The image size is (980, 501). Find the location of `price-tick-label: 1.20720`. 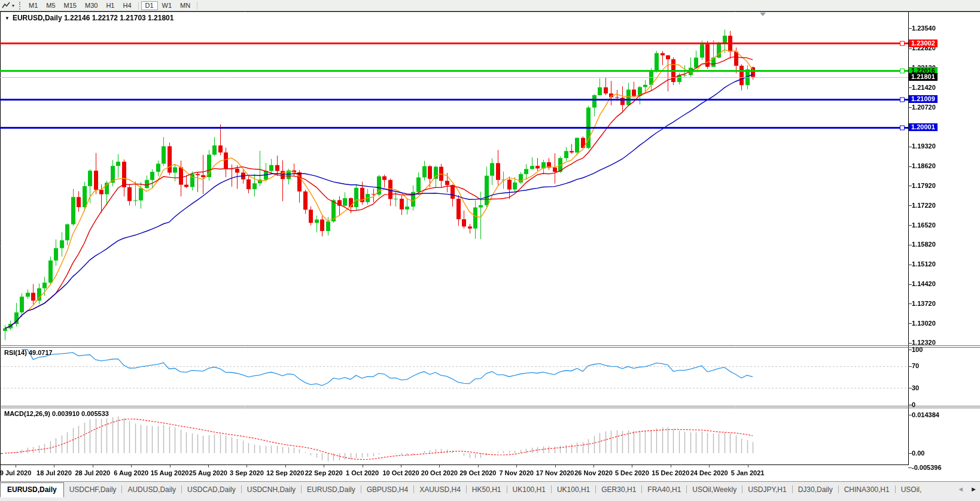

price-tick-label: 1.20720 is located at coordinates (924, 107).